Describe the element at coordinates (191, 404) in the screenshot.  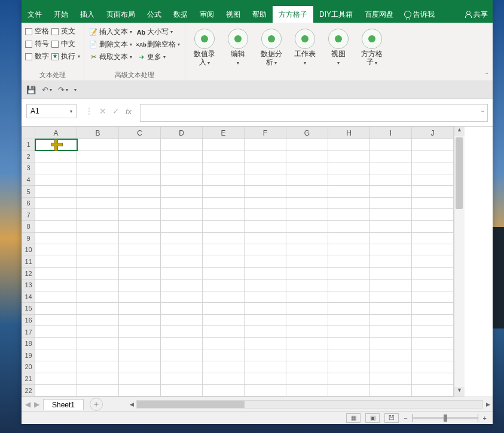
I see `scroll-thumb` at that location.